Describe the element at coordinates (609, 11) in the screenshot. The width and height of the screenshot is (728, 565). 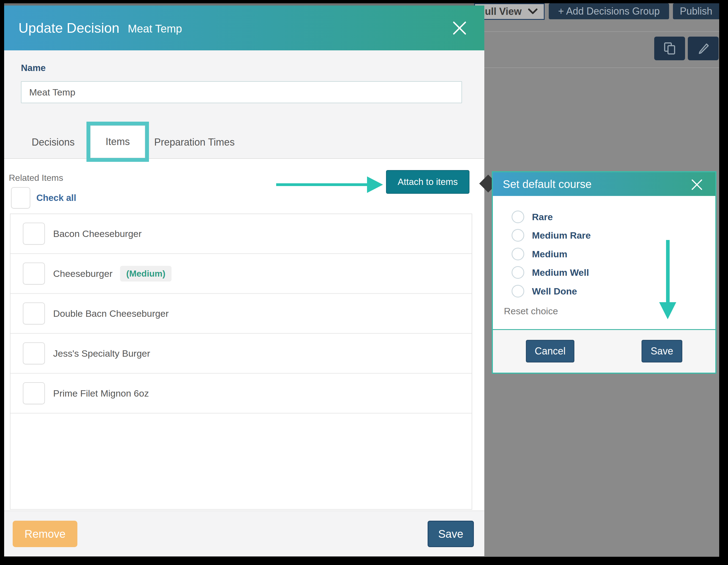
I see `add-decisions-group-label: + Add Decisions Group` at that location.